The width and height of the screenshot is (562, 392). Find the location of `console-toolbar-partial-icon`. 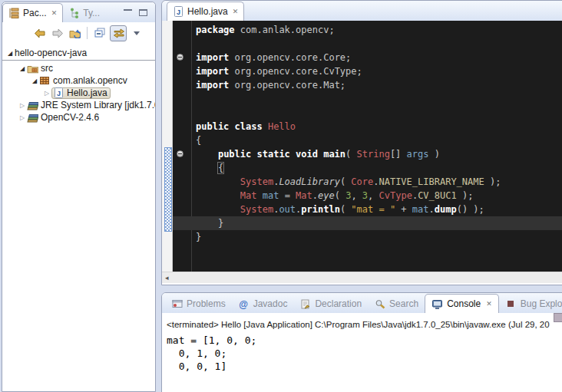

console-toolbar-partial-icon is located at coordinates (557, 318).